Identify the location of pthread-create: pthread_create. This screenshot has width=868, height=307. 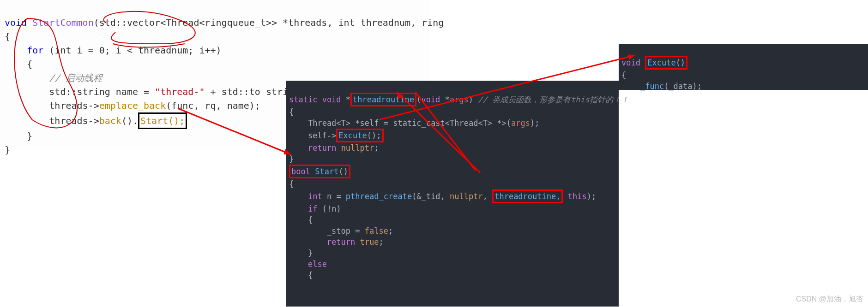
(379, 196).